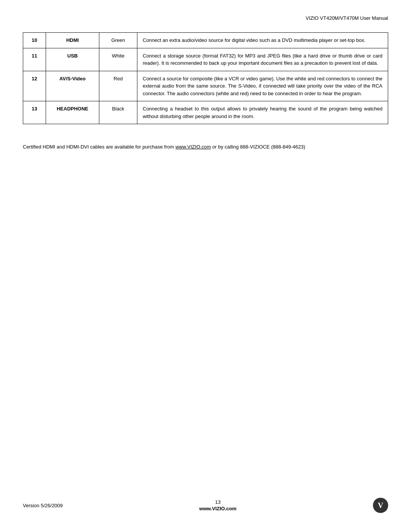 Image resolution: width=411 pixels, height=532 pixels. Describe the element at coordinates (381, 506) in the screenshot. I see `logo-letter: V` at that location.